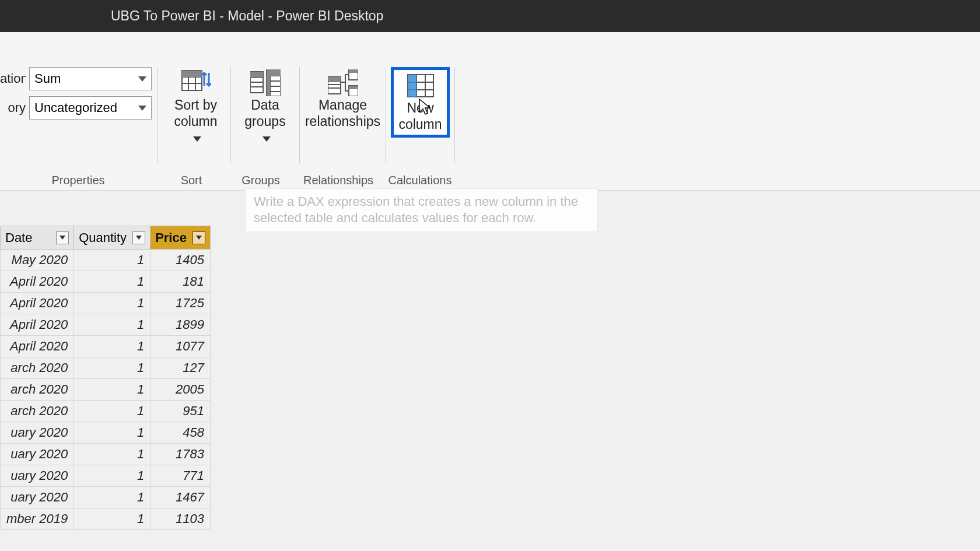 The width and height of the screenshot is (980, 551). I want to click on groups-group: Data groups, so click(265, 115).